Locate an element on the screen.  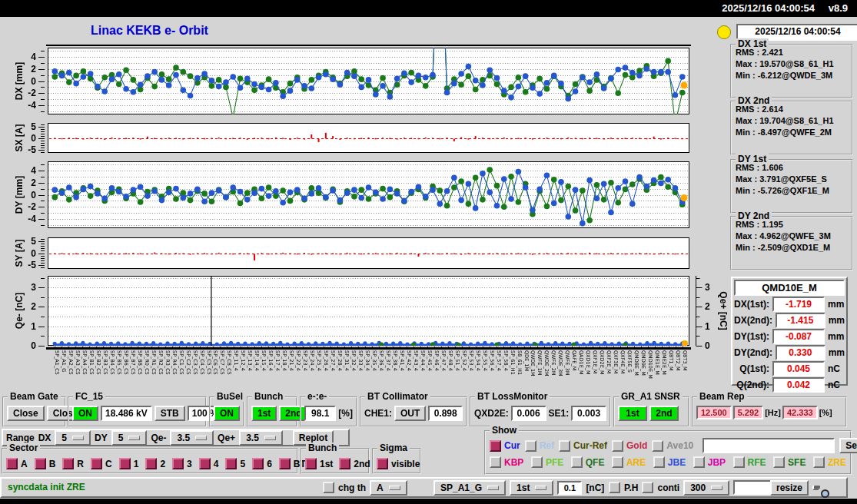
gr-snsr-2nd-button: 2nd is located at coordinates (664, 413).